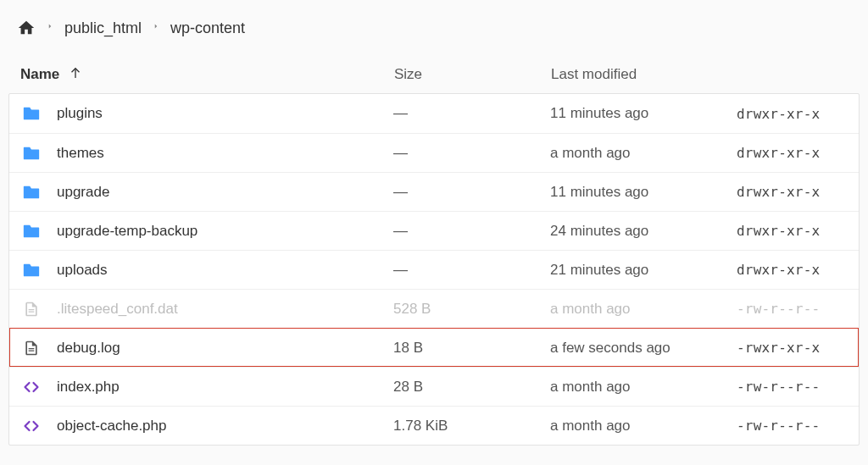 The height and width of the screenshot is (465, 868). What do you see at coordinates (434, 347) in the screenshot?
I see `file-row: debug.log18 Ba few seconds ago-rwxr-xr-x` at bounding box center [434, 347].